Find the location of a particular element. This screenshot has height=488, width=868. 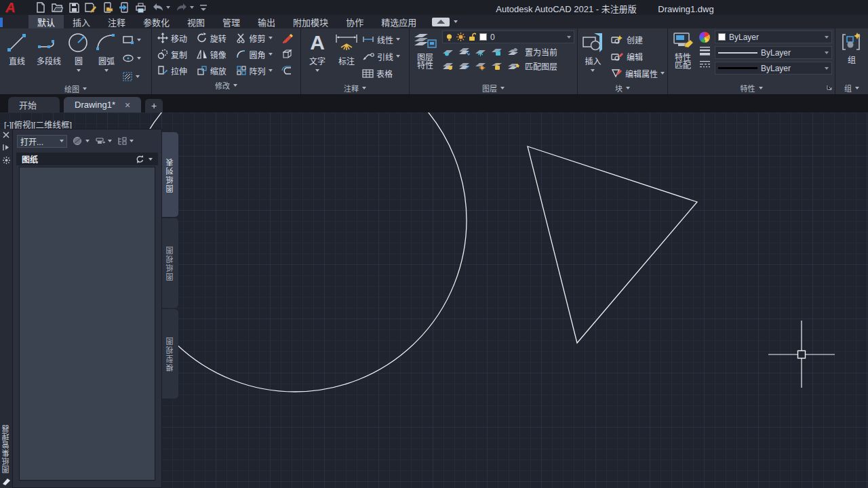

palette-close-icon is located at coordinates (6, 135).